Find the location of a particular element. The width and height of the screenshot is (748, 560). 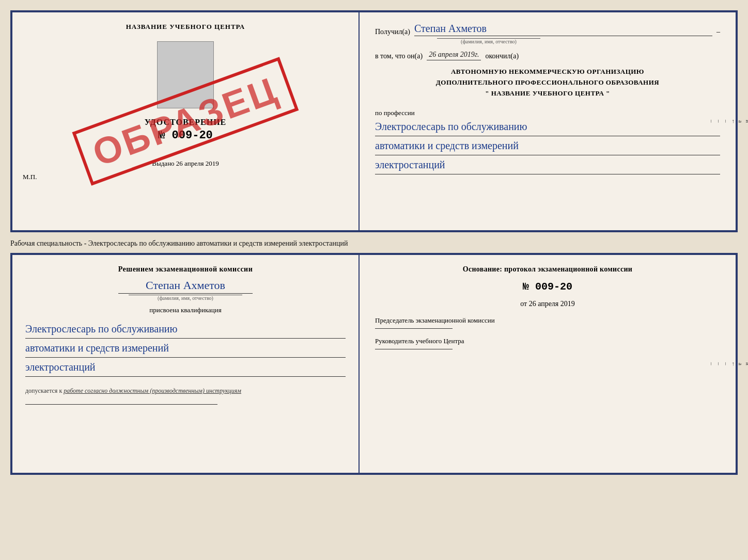

protocol-num: 009-20 is located at coordinates (554, 287).